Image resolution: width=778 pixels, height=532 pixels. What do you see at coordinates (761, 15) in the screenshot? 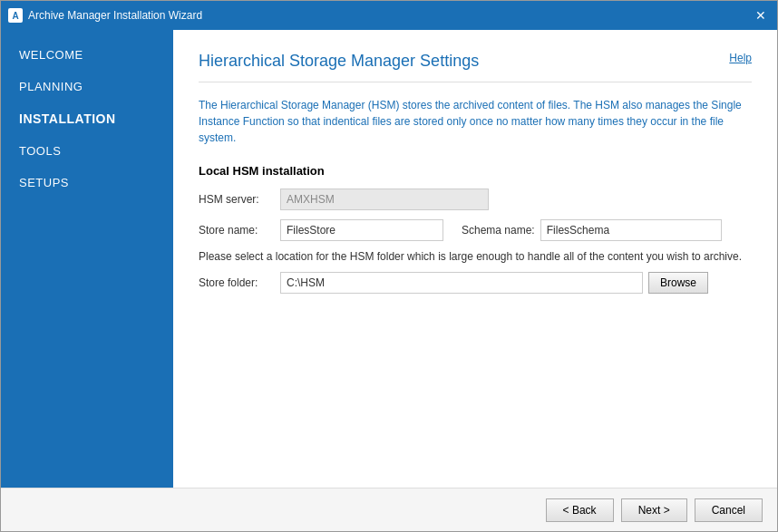
I see `close-button: ✕` at bounding box center [761, 15].